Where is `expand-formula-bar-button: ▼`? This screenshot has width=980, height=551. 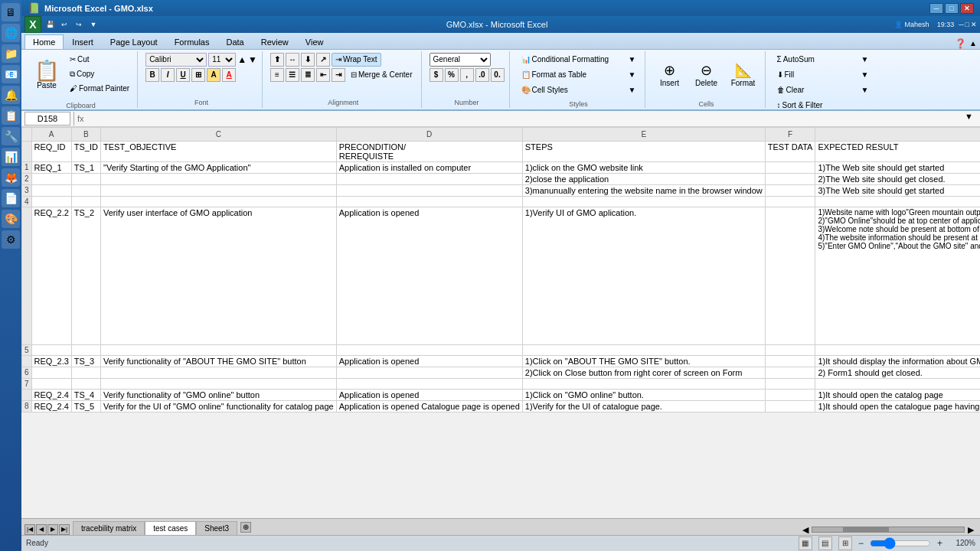 expand-formula-bar-button: ▼ is located at coordinates (971, 119).